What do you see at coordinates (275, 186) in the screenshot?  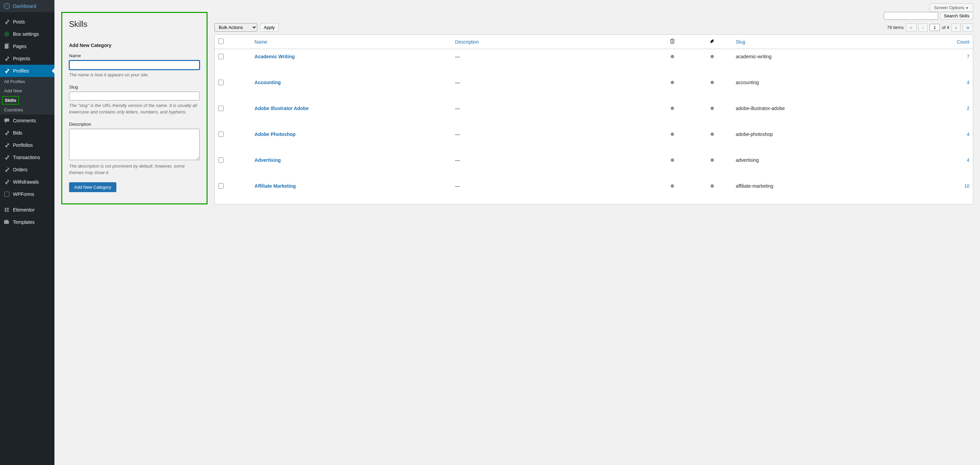 I see `skill-name-link: Affiliate Marketing` at bounding box center [275, 186].